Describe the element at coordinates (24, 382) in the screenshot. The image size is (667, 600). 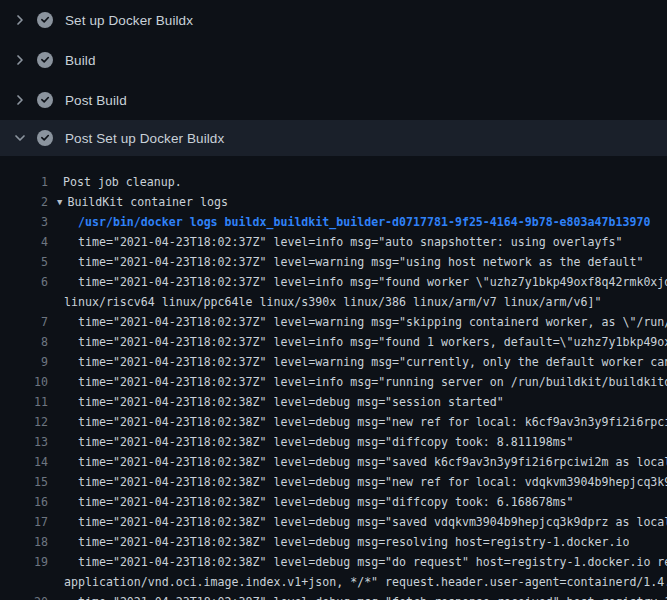
I see `line-number: 10` at that location.